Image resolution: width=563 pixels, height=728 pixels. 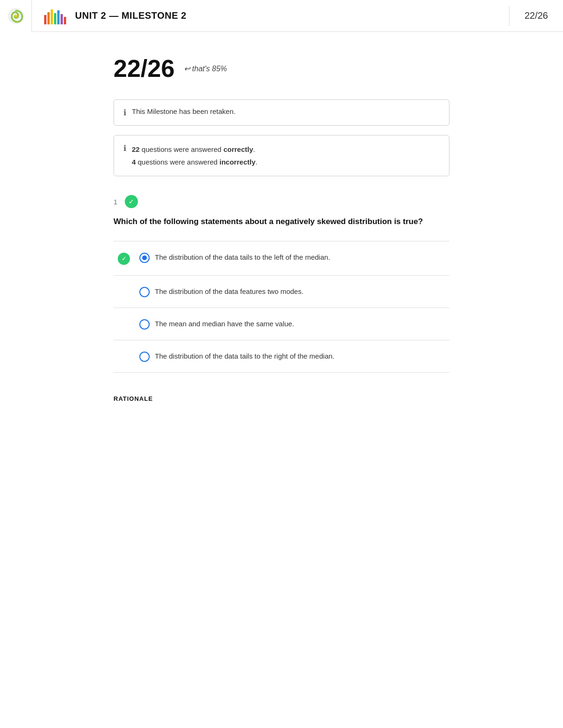 What do you see at coordinates (282, 258) in the screenshot?
I see `option-row-1: ✓ The distribution of the data tails to …` at bounding box center [282, 258].